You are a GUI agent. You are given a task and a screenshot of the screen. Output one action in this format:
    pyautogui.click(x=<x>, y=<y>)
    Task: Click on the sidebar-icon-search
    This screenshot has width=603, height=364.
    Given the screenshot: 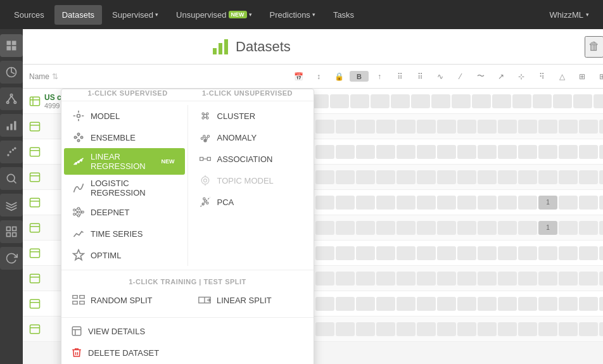 What is the action you would take?
    pyautogui.click(x=11, y=179)
    